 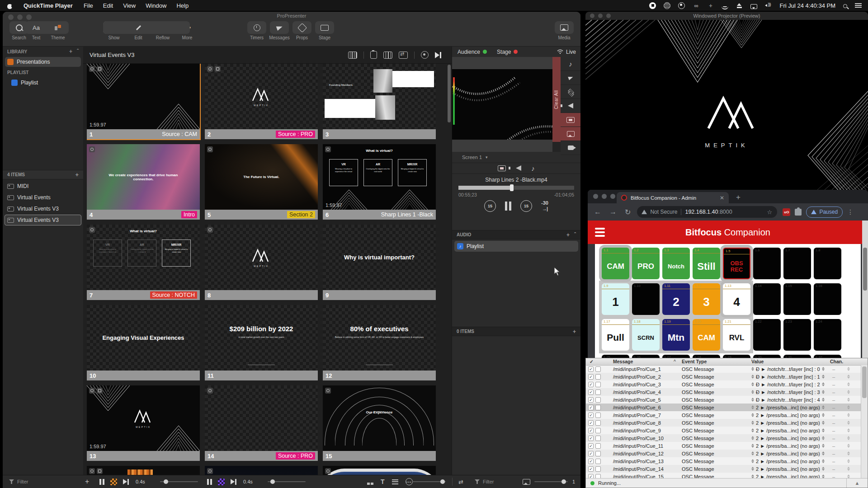 What do you see at coordinates (827, 263) in the screenshot?
I see `companion-button-1.8: 1.8` at bounding box center [827, 263].